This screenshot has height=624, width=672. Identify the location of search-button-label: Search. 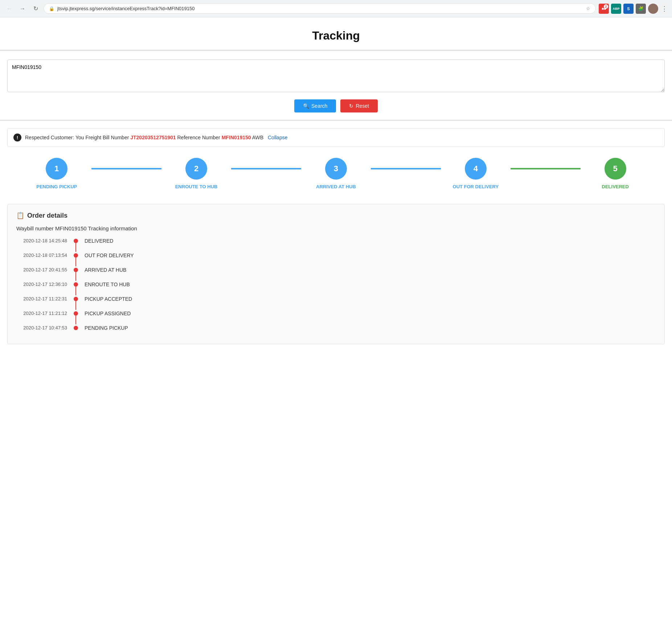
(319, 106).